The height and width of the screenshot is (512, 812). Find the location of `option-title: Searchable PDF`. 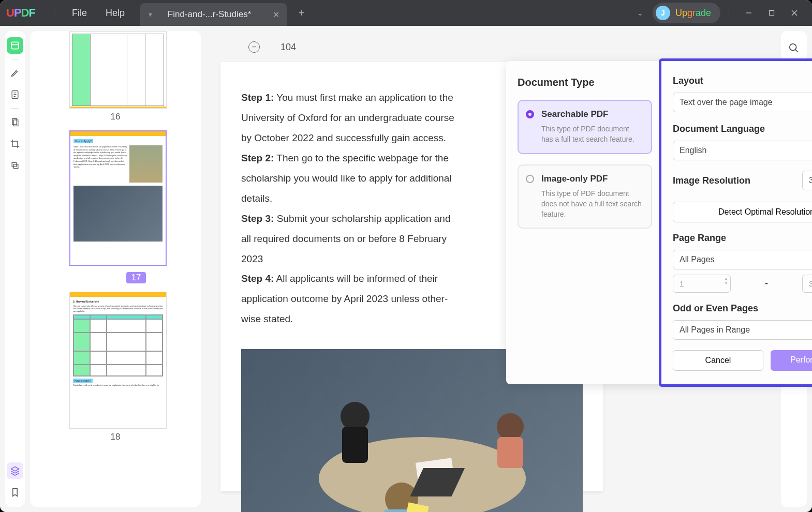

option-title: Searchable PDF is located at coordinates (592, 114).